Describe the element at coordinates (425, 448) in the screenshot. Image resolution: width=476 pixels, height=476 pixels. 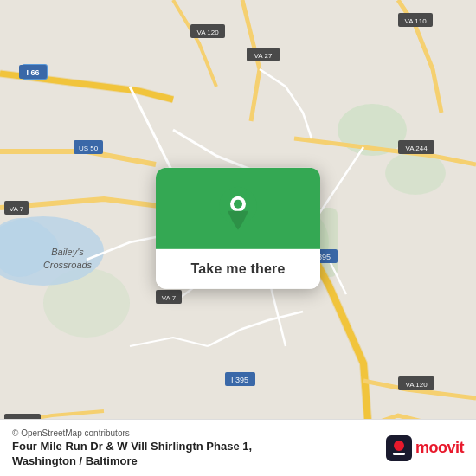
I see `moovit-logo: moovit` at that location.